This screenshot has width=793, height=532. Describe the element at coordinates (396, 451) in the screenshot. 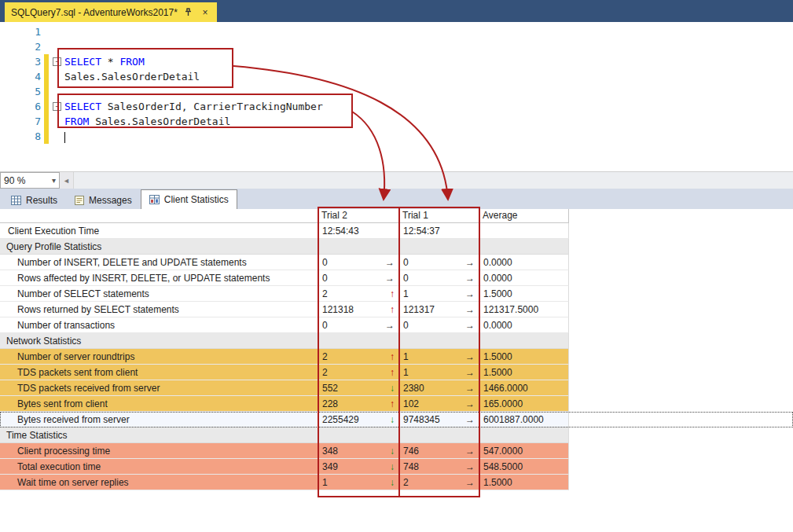

I see `stats-row: Client processing time348↓746→547.0000` at that location.